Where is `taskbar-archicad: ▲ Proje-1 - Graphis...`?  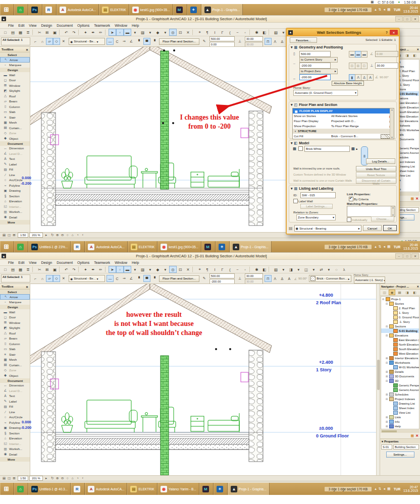 taskbar-archicad: ▲ Proje-1 - Graphis... is located at coordinates (250, 247).